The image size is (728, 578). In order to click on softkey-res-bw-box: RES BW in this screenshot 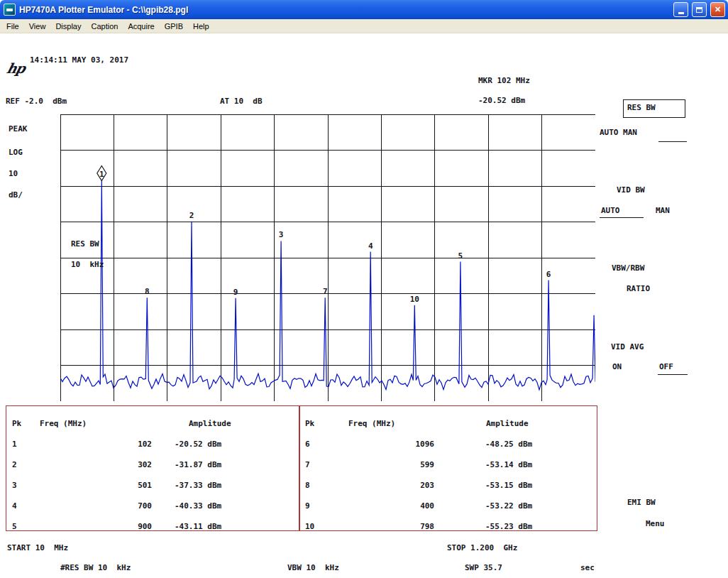, I will do `click(654, 109)`.